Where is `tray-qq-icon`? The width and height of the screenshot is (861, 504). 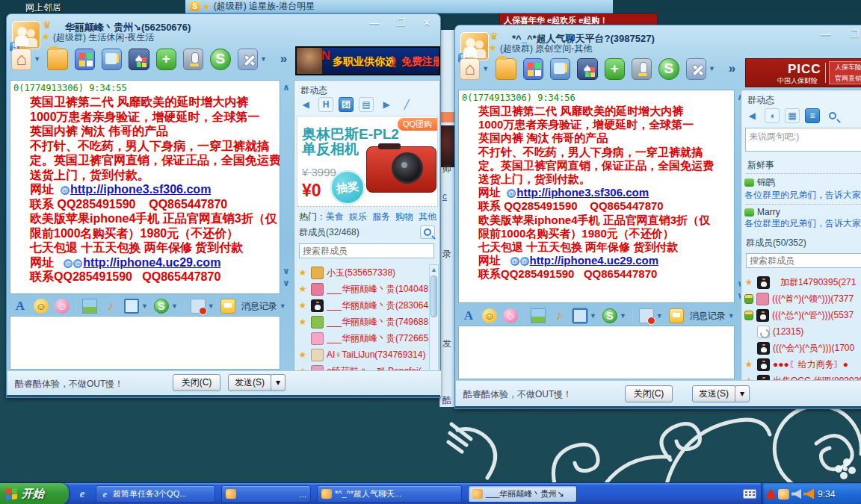 tray-qq-icon is located at coordinates (783, 494).